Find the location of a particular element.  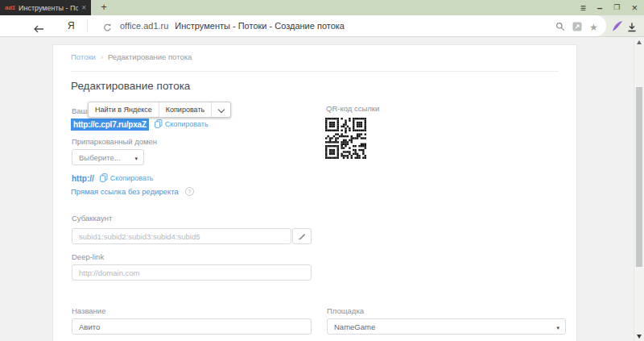

maximize-icon: ❐ is located at coordinates (617, 8).